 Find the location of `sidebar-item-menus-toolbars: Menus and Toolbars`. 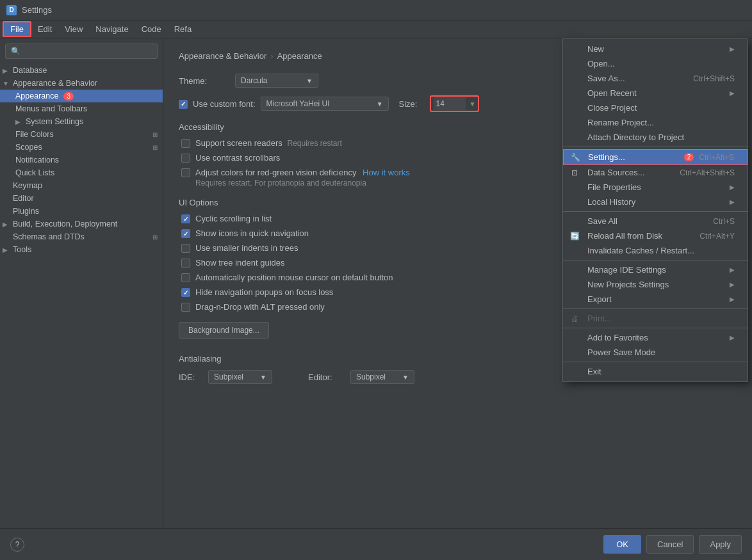

sidebar-item-menus-toolbars: Menus and Toolbars is located at coordinates (81, 109).